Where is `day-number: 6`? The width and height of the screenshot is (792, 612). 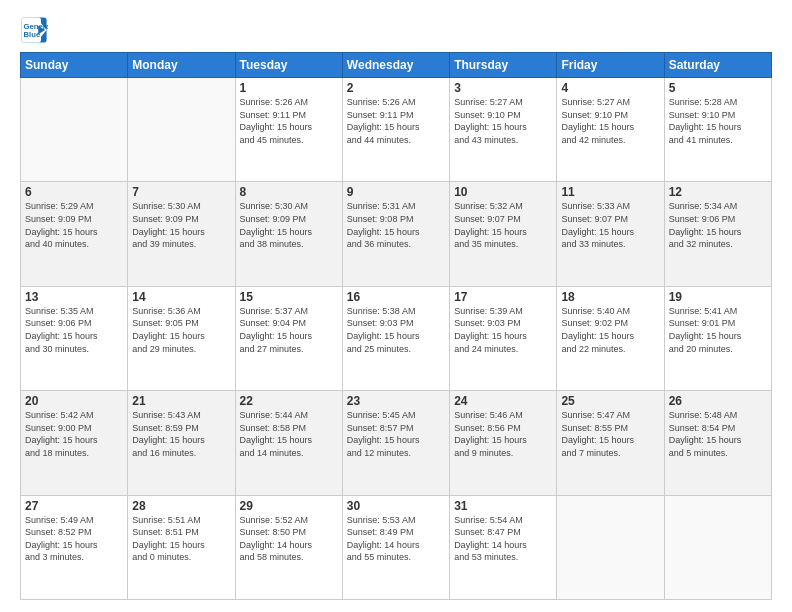 day-number: 6 is located at coordinates (74, 192).